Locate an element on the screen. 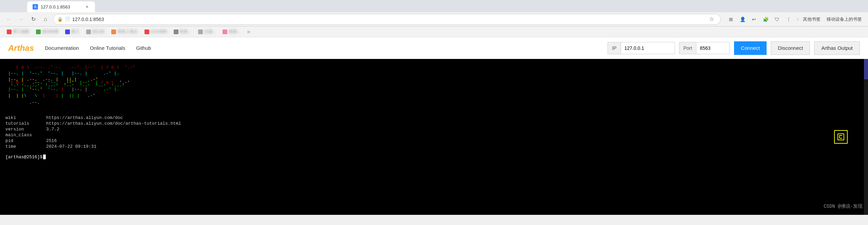  forward-button: → is located at coordinates (21, 19).